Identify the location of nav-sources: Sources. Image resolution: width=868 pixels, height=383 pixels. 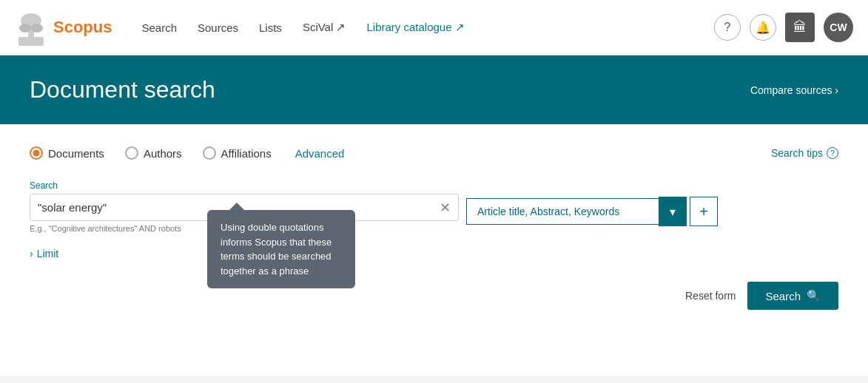
(218, 28).